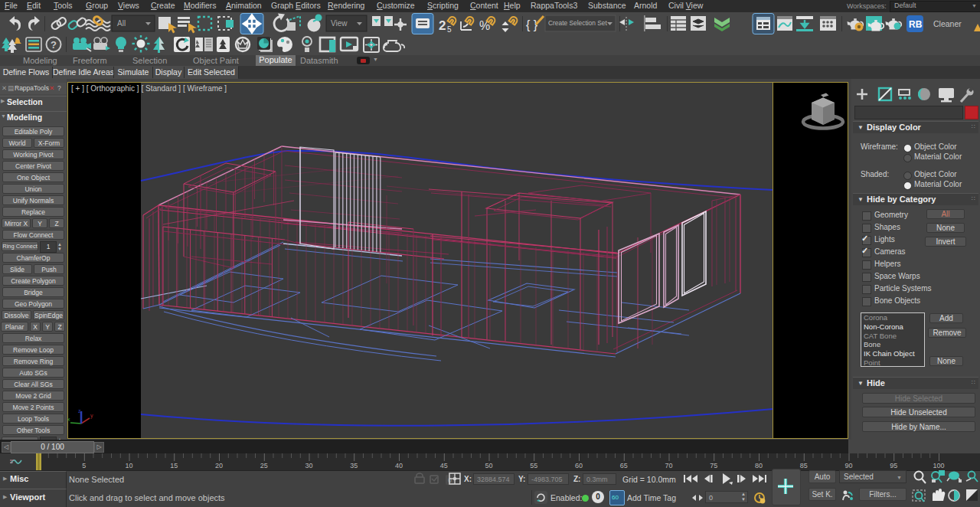 This screenshot has height=507, width=980. Describe the element at coordinates (264, 466) in the screenshot. I see `svg-text: 25` at that location.